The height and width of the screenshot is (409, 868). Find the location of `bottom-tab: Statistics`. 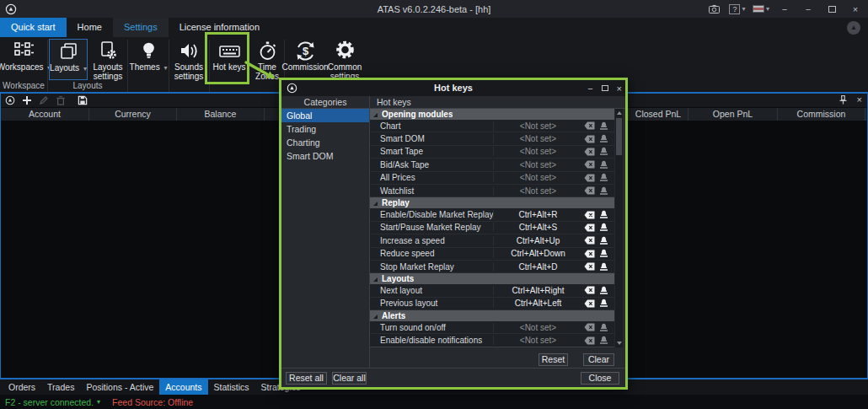

bottom-tab: Statistics is located at coordinates (232, 387).